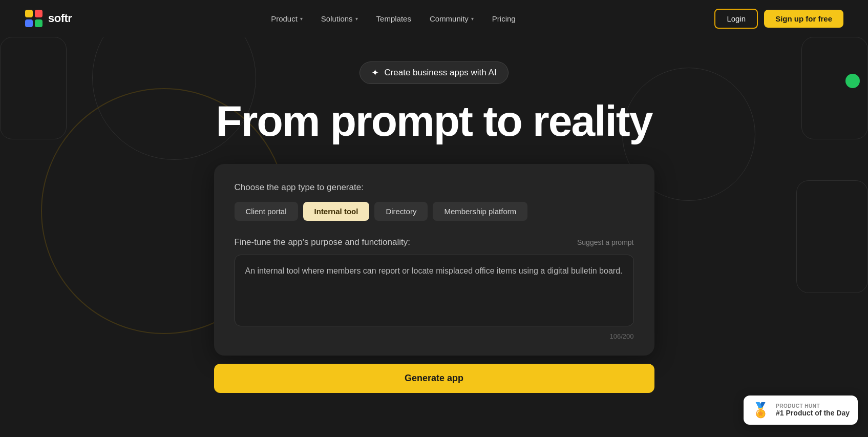  What do you see at coordinates (801, 410) in the screenshot?
I see `product-hunt-badge: 🏅 PRODUCT HUNT #1 Product of the Day` at bounding box center [801, 410].